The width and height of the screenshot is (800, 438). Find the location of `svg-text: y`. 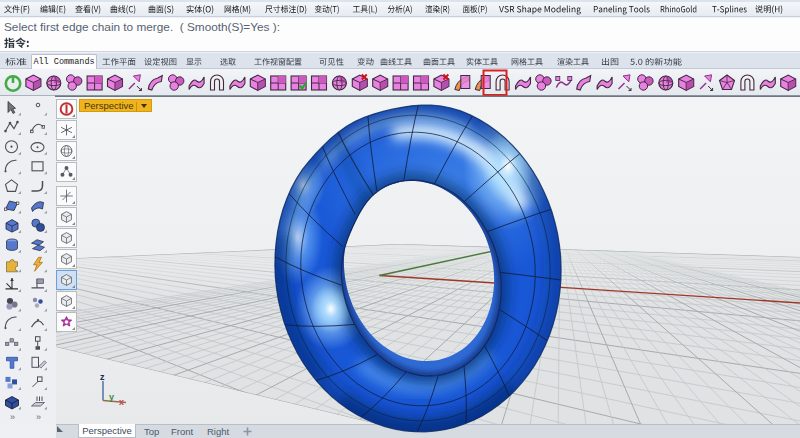

svg-text: y is located at coordinates (112, 397).